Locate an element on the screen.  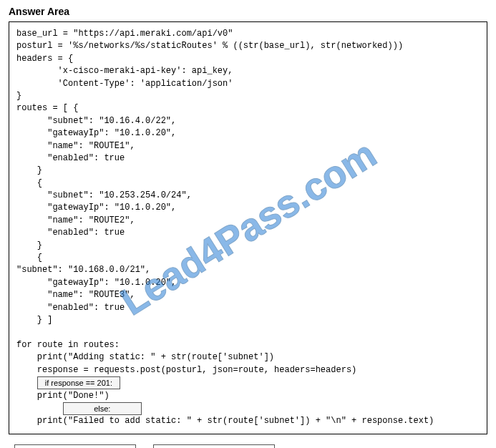
option-when: when: is located at coordinates (214, 447).